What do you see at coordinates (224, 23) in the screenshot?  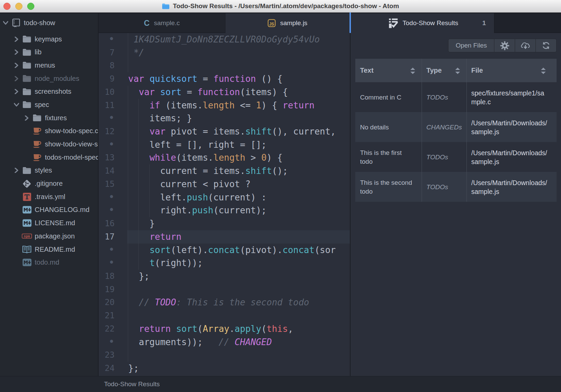 I see `editor-tab-bar: C sample.c JS sample.js` at bounding box center [224, 23].